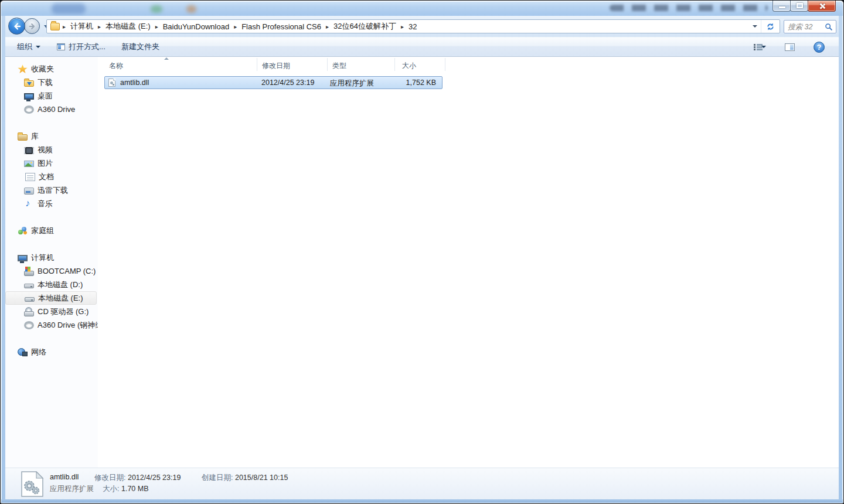  Describe the element at coordinates (52, 231) in the screenshot. I see `sidebar-group: 家庭组` at that location.